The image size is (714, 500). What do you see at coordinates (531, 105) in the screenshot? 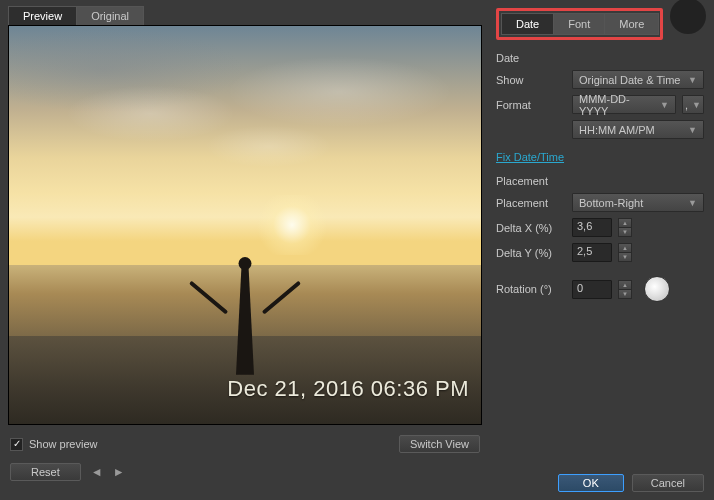
I see `format-label: Format` at bounding box center [531, 105].